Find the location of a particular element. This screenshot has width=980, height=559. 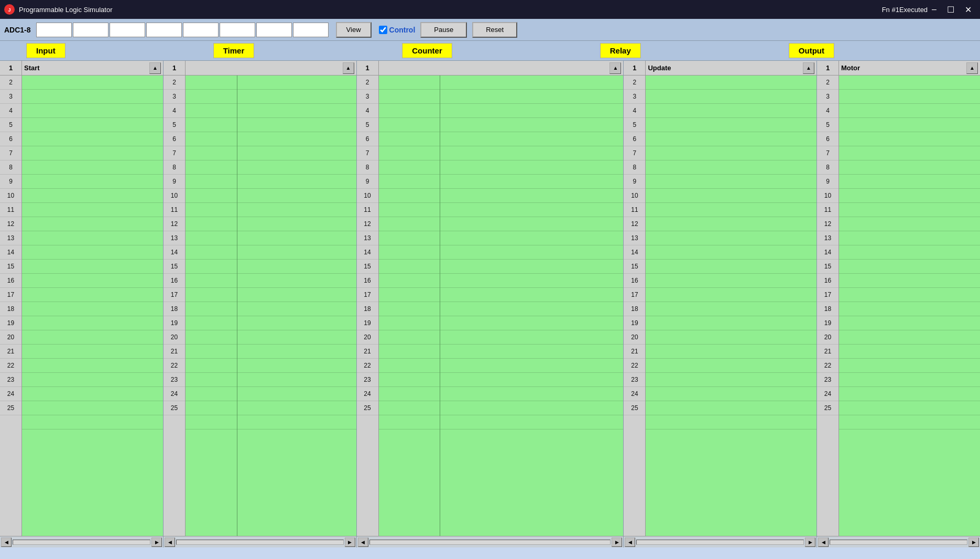

window-controls: – ☐ ✕ is located at coordinates (952, 9).